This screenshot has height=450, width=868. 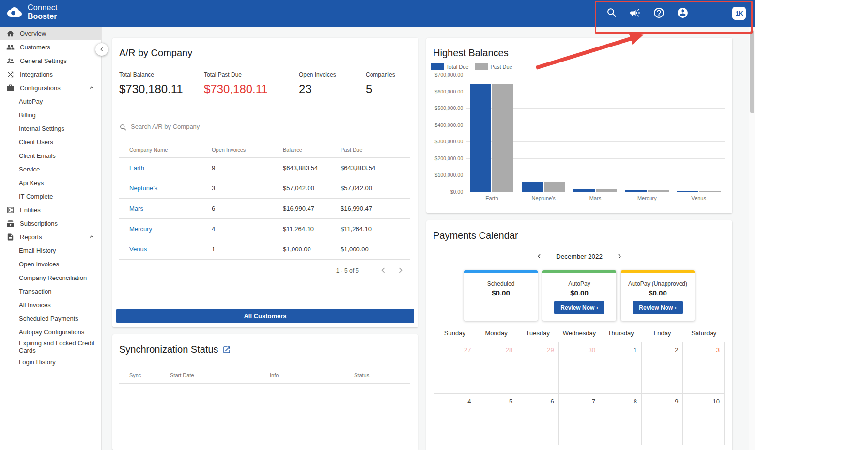 I want to click on calendar-day-10: 10, so click(x=704, y=419).